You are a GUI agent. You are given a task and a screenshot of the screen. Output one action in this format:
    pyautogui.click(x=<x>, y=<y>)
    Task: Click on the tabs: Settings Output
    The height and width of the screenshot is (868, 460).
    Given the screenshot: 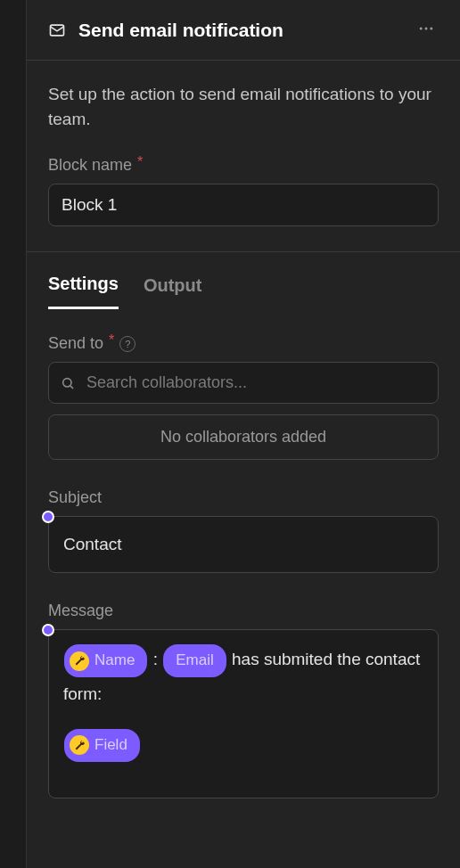 What is the action you would take?
    pyautogui.click(x=243, y=281)
    